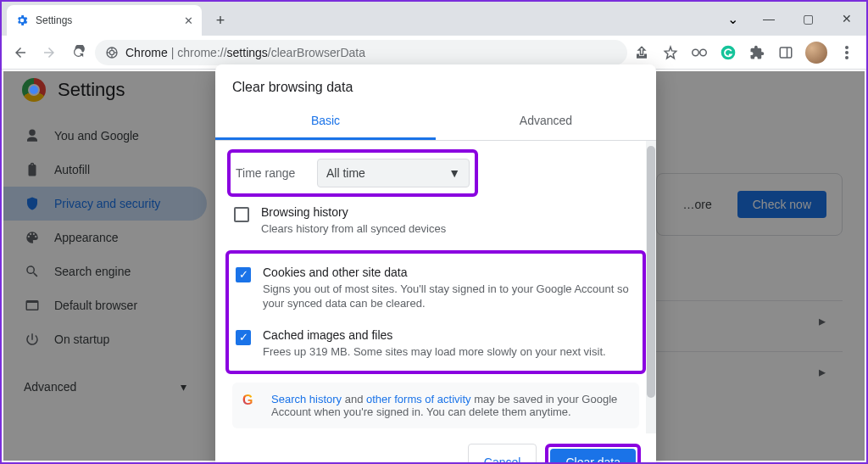 Image resolution: width=868 pixels, height=464 pixels. Describe the element at coordinates (454, 173) in the screenshot. I see `dropdown-caret-icon: ▼` at that location.